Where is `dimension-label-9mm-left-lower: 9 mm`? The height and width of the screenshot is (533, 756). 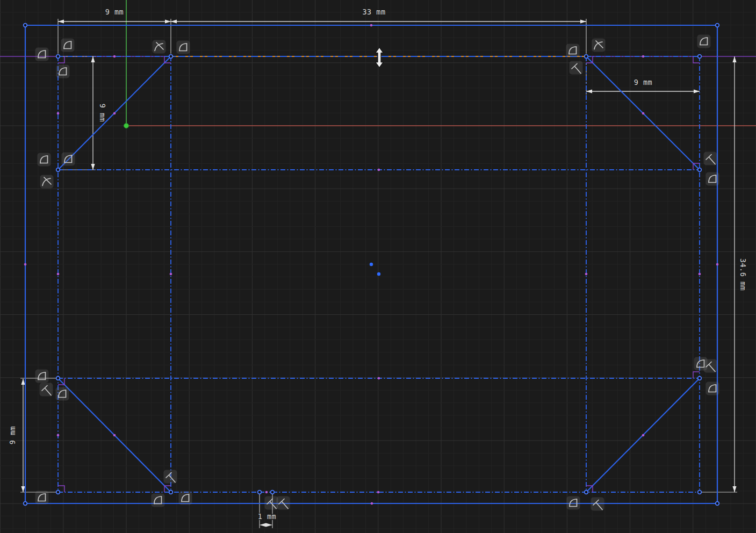 dimension-label-9mm-left-lower: 9 mm is located at coordinates (12, 435).